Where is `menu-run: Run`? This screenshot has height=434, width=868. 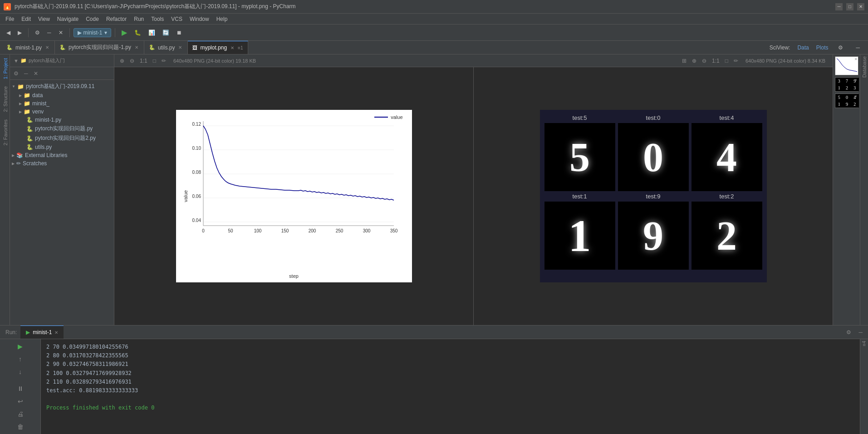
menu-run: Run is located at coordinates (139, 19).